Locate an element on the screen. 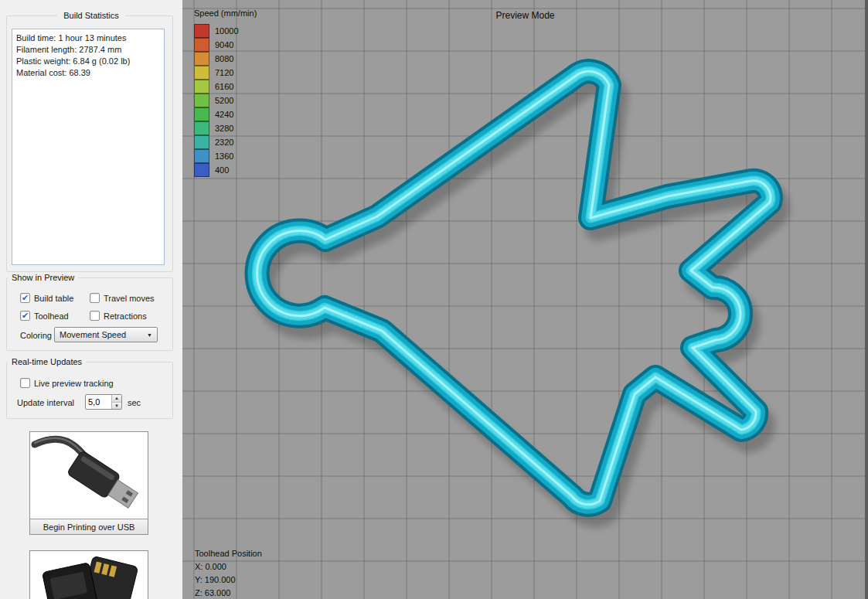 Image resolution: width=868 pixels, height=599 pixels. sd-cards-image is located at coordinates (89, 575).